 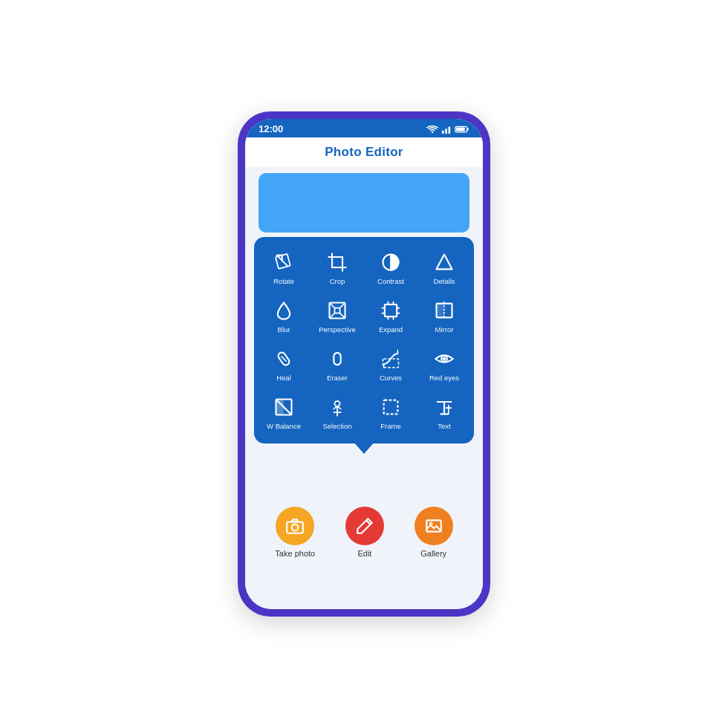 I want to click on status-time: 12:00, so click(x=270, y=129).